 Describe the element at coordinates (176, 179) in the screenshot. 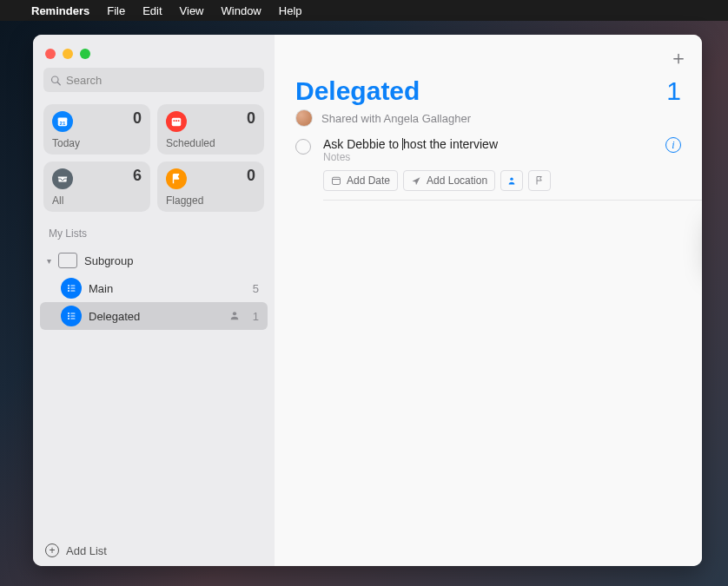

I see `flag-icon` at that location.